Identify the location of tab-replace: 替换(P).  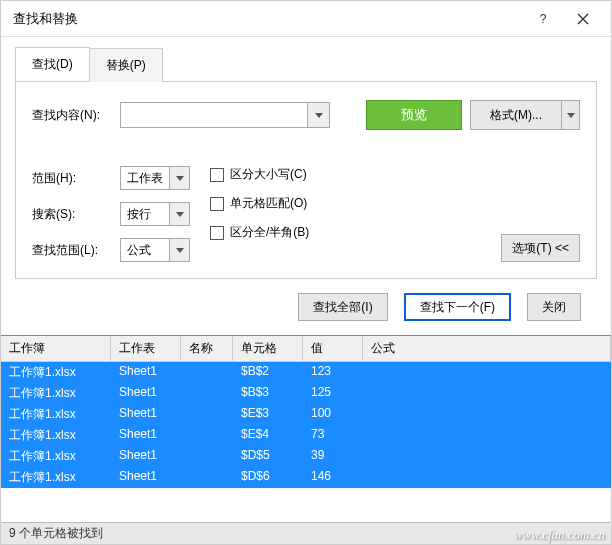
(126, 65).